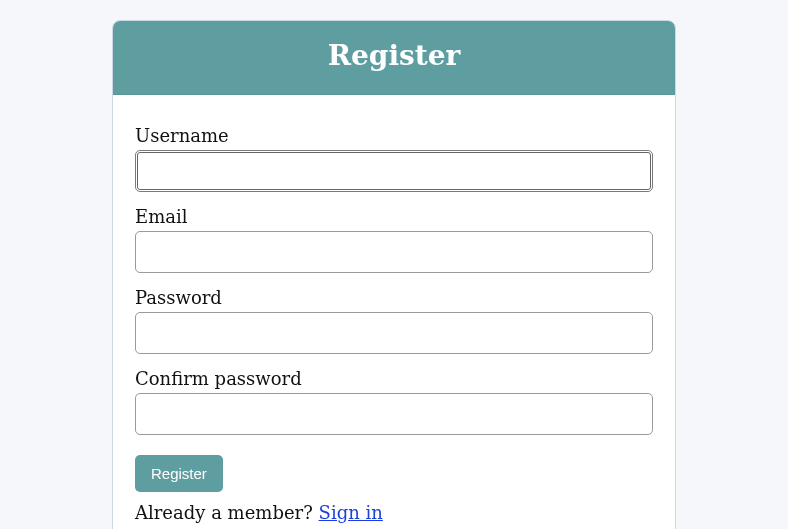 The width and height of the screenshot is (788, 529). I want to click on form-group-email: Email, so click(394, 240).